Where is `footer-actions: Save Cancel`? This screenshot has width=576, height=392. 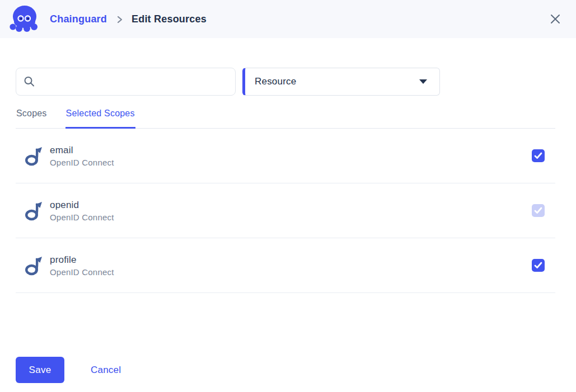 footer-actions: Save Cancel is located at coordinates (285, 370).